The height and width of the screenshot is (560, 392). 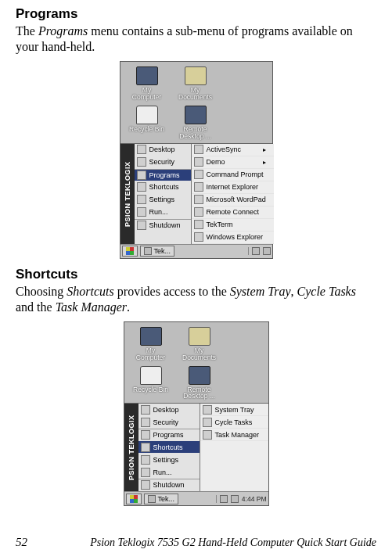 I want to click on desktop-icon-row: My Computer My Documents, so click(x=196, y=84).